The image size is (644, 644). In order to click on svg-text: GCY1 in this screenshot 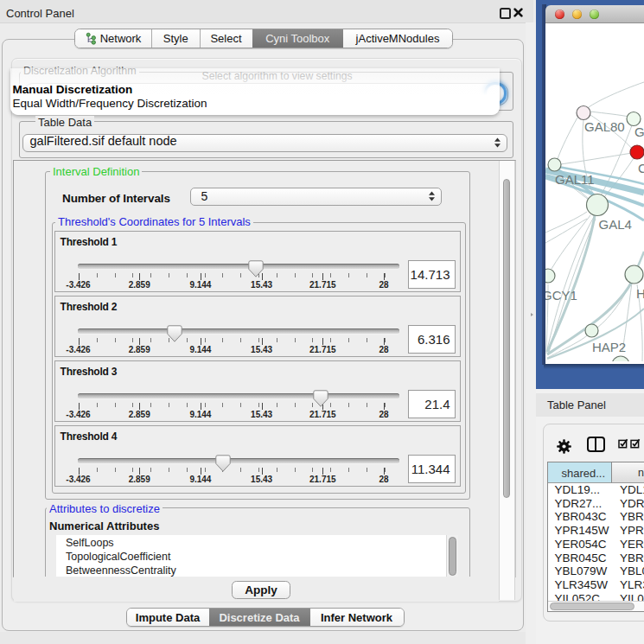, I will do `click(562, 296)`.